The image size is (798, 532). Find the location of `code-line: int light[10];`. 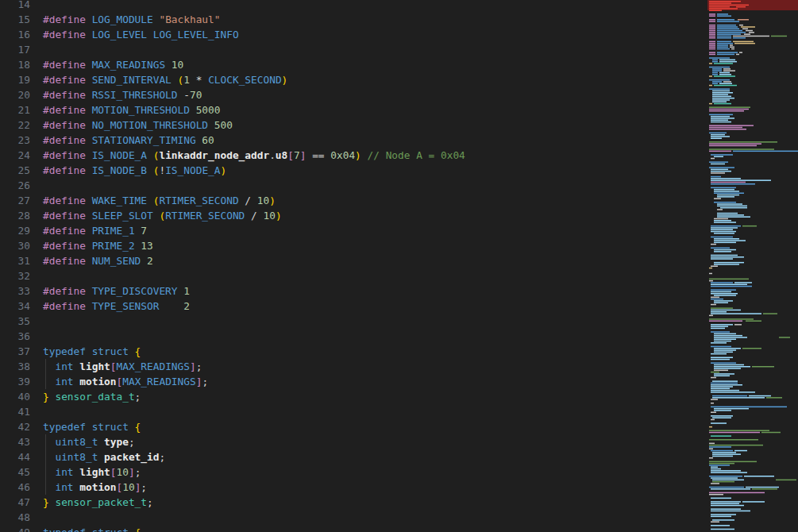

code-line: int light[10]; is located at coordinates (368, 472).